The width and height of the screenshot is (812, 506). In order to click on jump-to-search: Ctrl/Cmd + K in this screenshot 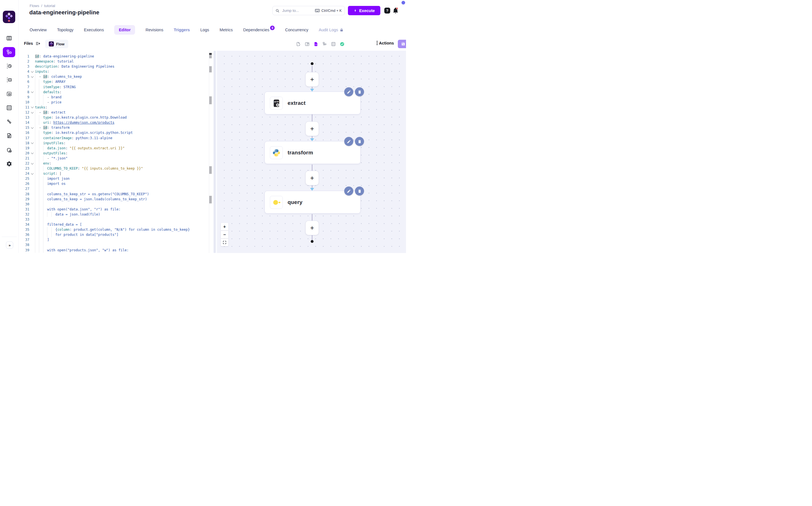, I will do `click(309, 11)`.